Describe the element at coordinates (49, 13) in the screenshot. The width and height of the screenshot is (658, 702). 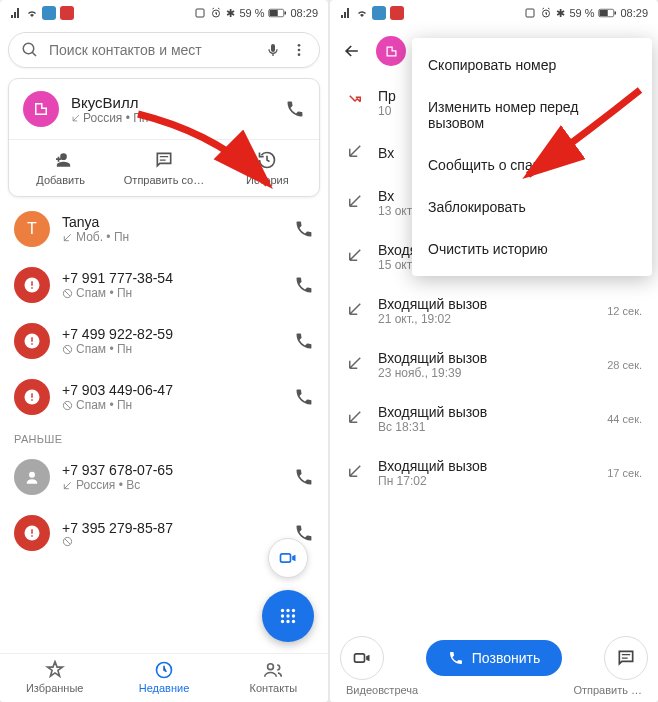
I see `telegram-icon` at that location.